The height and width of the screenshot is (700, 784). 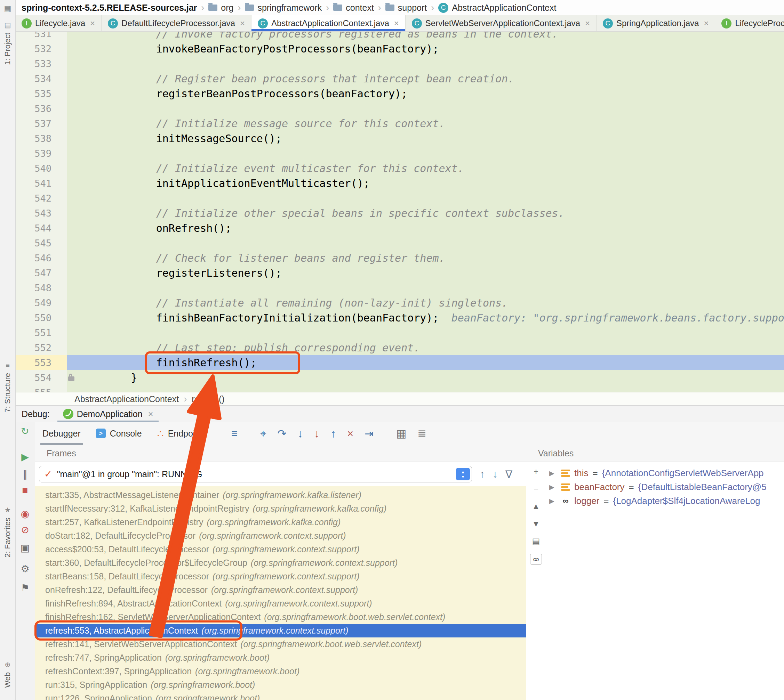 What do you see at coordinates (401, 433) in the screenshot?
I see `view-options-button: ▦` at bounding box center [401, 433].